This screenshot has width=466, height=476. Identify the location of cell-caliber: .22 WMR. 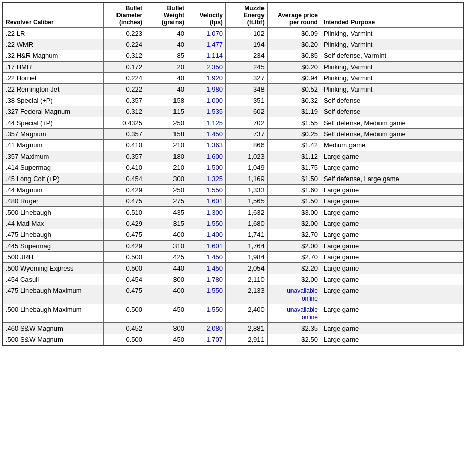
(53, 45).